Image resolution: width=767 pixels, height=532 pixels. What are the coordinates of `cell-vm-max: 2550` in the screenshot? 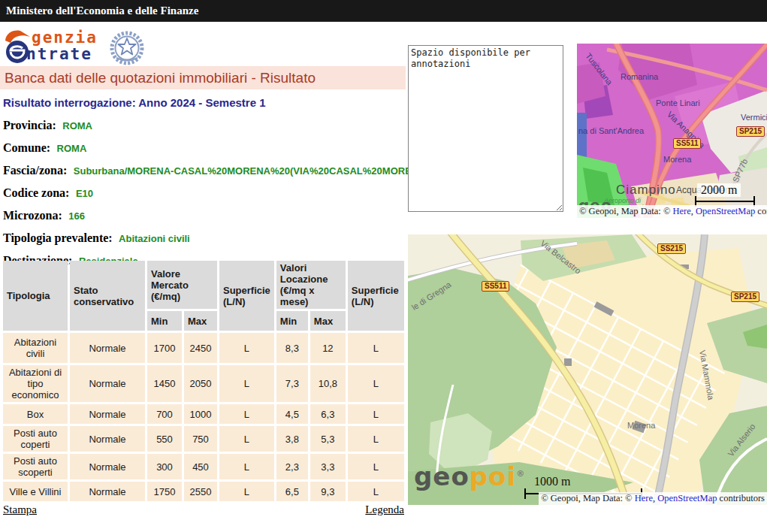 It's located at (201, 491).